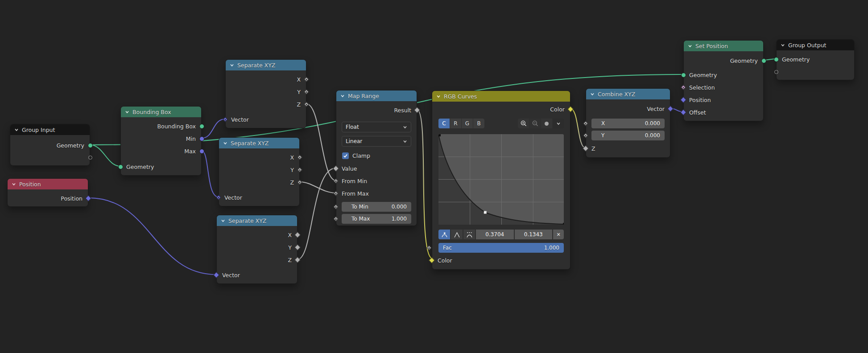  I want to click on node-group-input: Group Input Geometry, so click(50, 145).